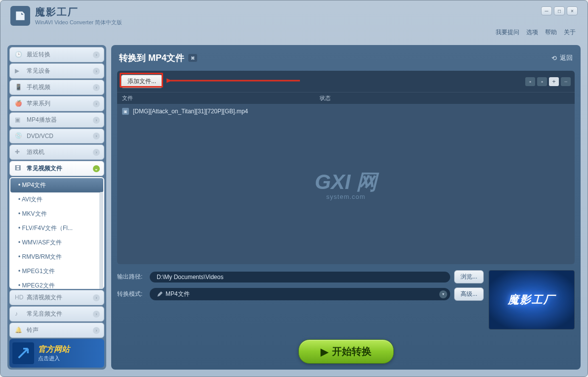 The height and width of the screenshot is (377, 588). What do you see at coordinates (19, 152) in the screenshot?
I see `gamepad-icon: ✚` at bounding box center [19, 152].